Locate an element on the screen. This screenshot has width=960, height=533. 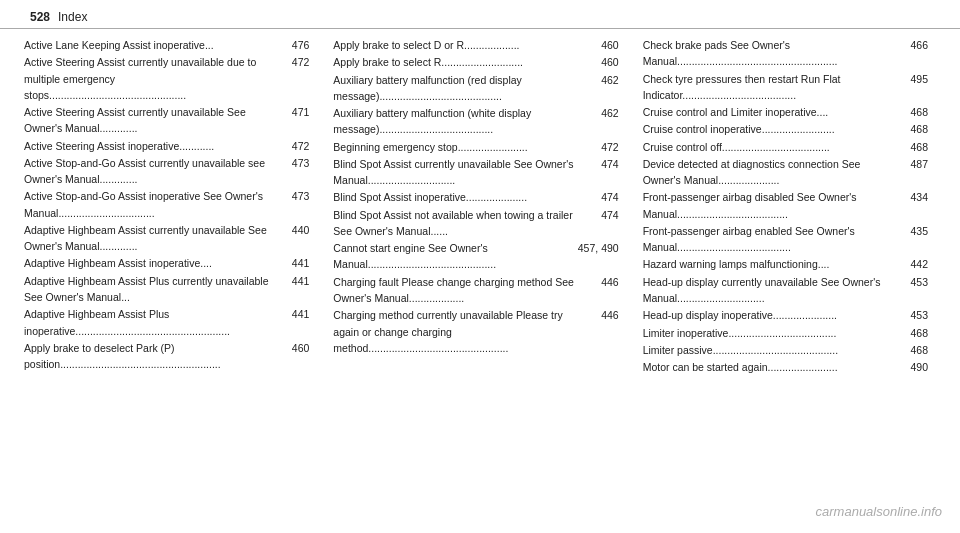
entry-text: Apply brake to deselect Park (P) positio… is located at coordinates (152, 356).